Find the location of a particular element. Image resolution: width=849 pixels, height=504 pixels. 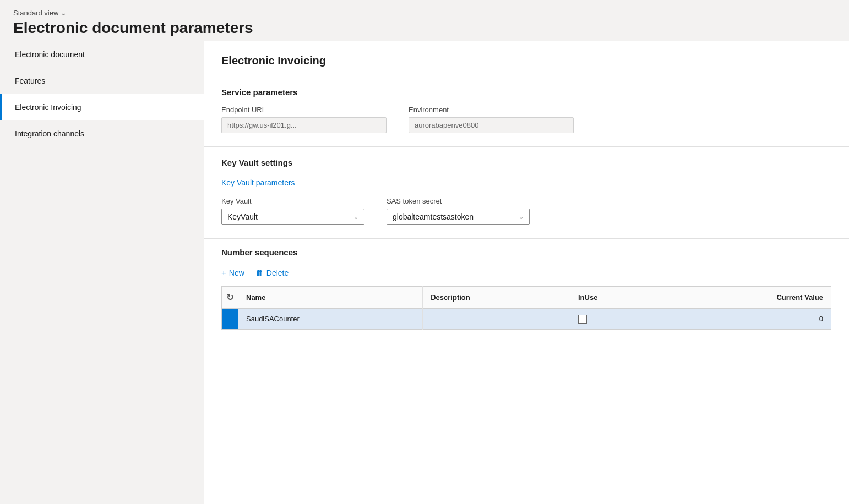

sas-token-dropdown-group: SAS token secret globalteamtestsastoken … is located at coordinates (458, 211).